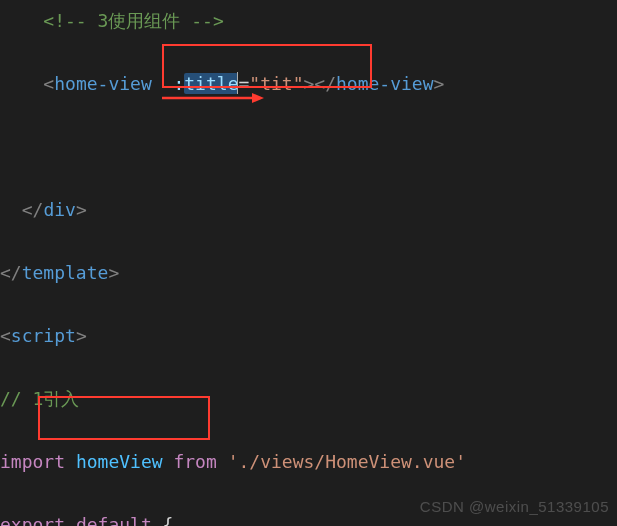  Describe the element at coordinates (308, 336) in the screenshot. I see `code-line: <script>` at that location.